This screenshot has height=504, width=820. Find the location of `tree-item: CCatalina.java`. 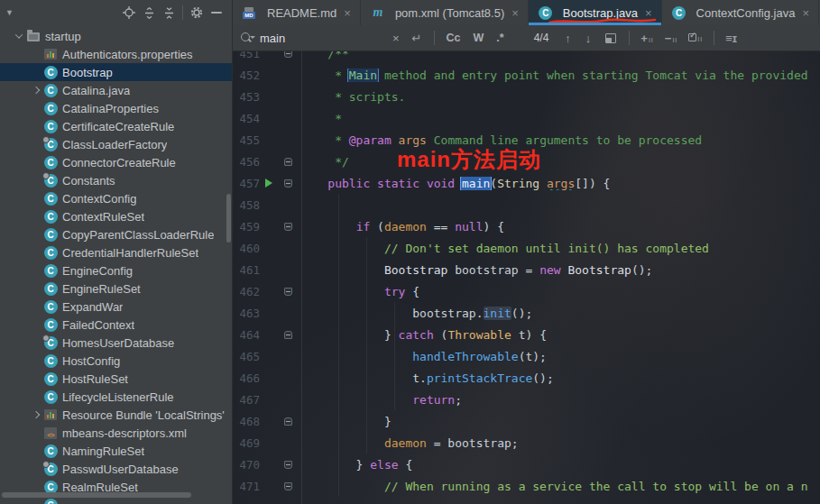

tree-item: CCatalina.java is located at coordinates (115, 90).